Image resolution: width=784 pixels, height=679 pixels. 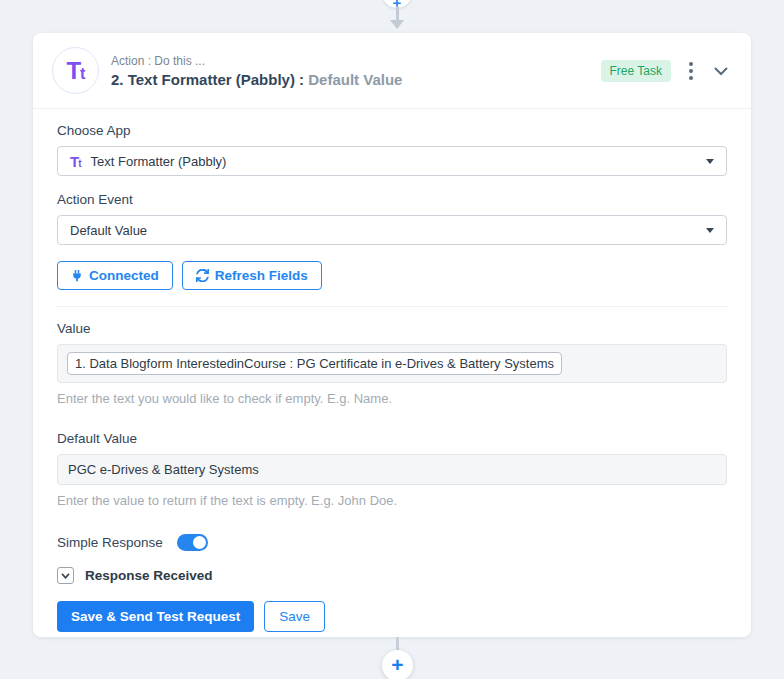 What do you see at coordinates (392, 71) in the screenshot?
I see `step-header: Tt Action : Do this ... 2. Text Formatte…` at bounding box center [392, 71].